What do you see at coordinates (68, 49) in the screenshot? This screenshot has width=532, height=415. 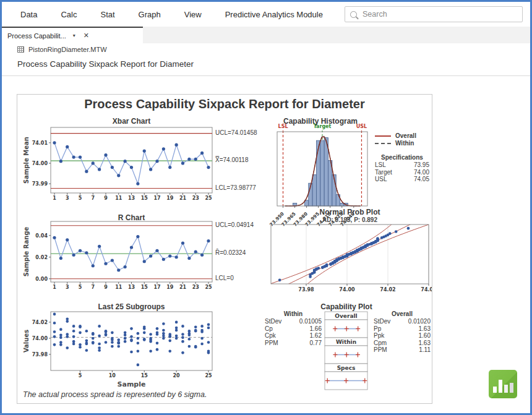 I see `worksheet-name: PistonRingDiameter.MTW` at bounding box center [68, 49].